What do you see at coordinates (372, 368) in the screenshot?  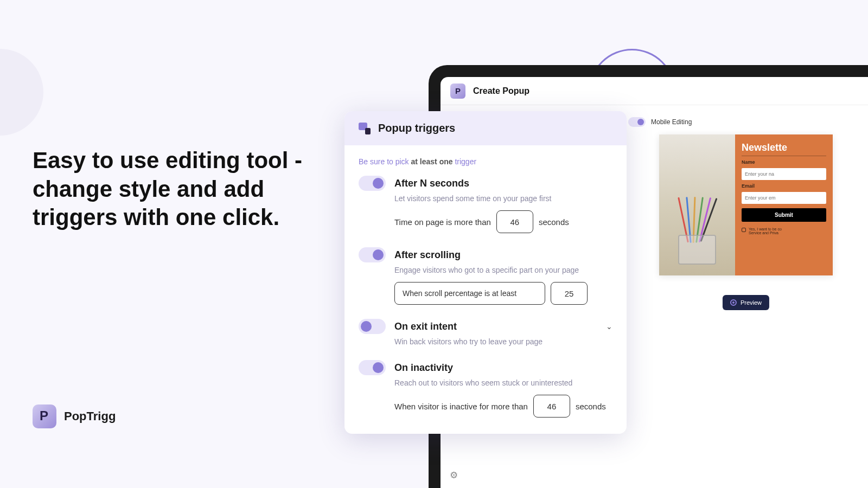 I see `inactivity-toggle` at bounding box center [372, 368].